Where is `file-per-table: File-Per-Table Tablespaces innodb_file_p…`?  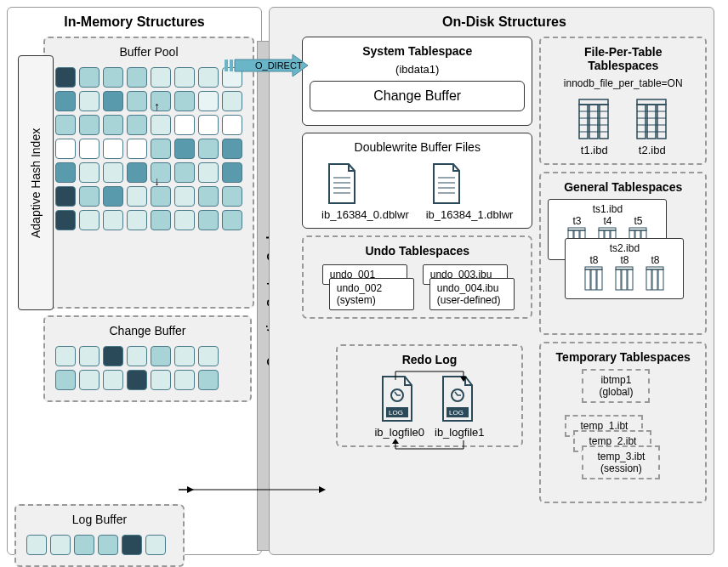 file-per-table: File-Per-Table Tablespaces innodb_file_p… is located at coordinates (623, 100).